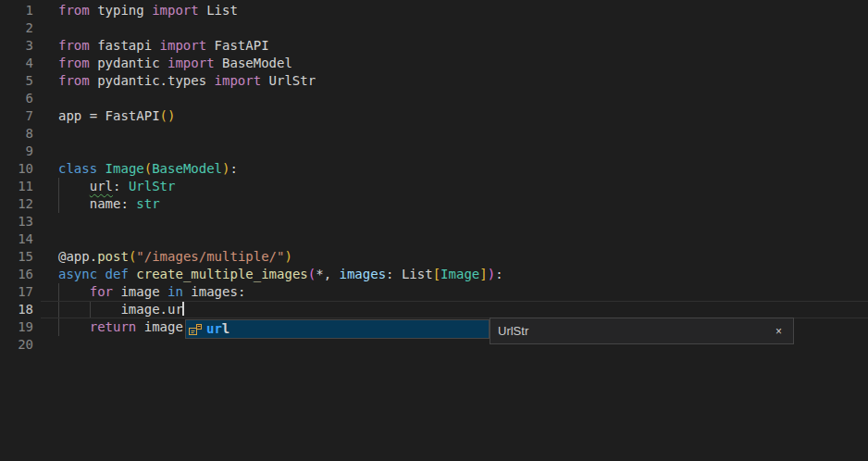  What do you see at coordinates (120, 10) in the screenshot?
I see `code-token: typing` at bounding box center [120, 10].